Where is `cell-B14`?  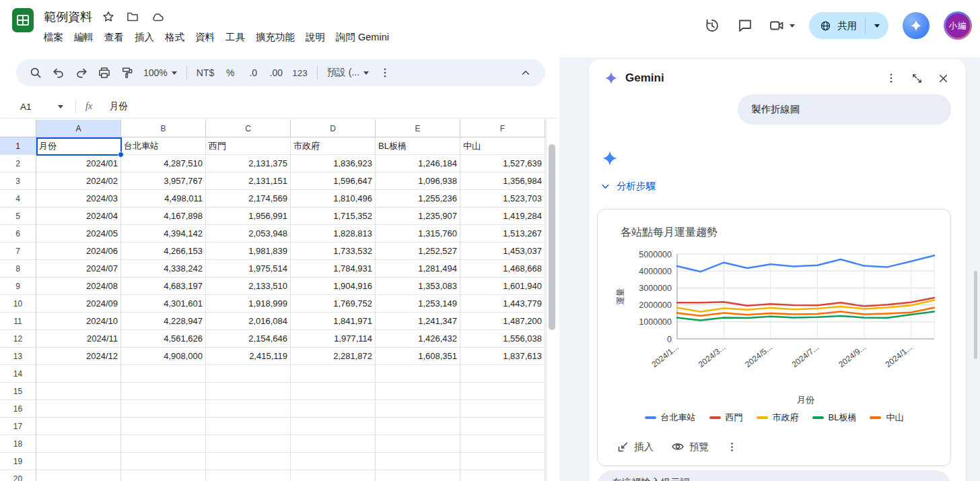 cell-B14 is located at coordinates (164, 374).